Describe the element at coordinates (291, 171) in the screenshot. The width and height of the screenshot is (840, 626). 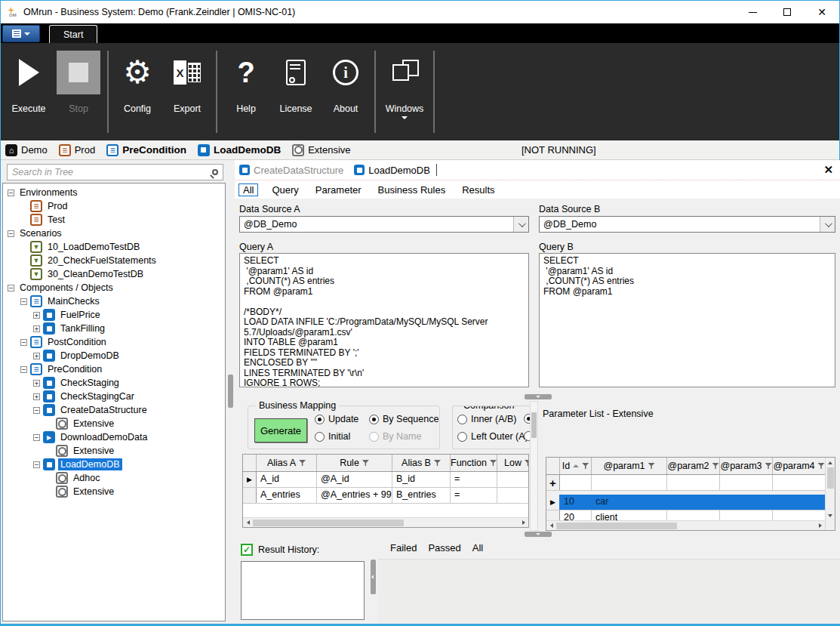
I see `doc-tab-createdatastructure: CreateDataStructure` at that location.